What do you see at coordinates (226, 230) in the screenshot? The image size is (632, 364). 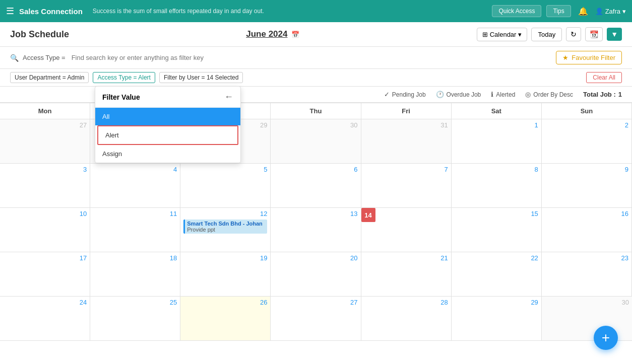 I see `event-subtitle: Provide ppt` at bounding box center [226, 230].